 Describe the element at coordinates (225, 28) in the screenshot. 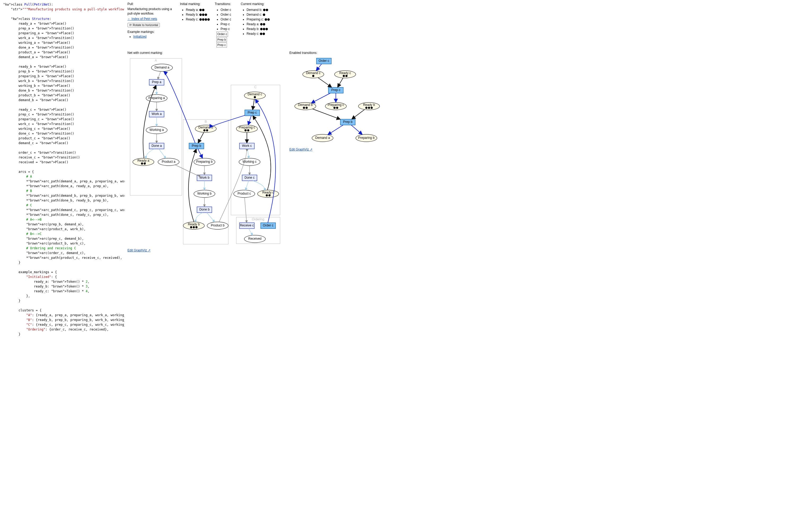

I see `transitions-list: Order cOrder cOrder cPrep cPrep cOrder c…` at that location.